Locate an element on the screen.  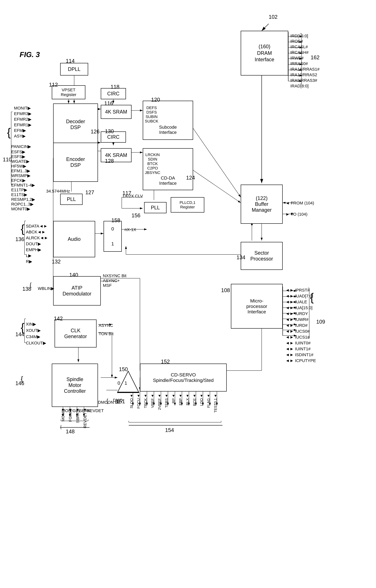
ref-144: 144 is located at coordinates (20, 335).